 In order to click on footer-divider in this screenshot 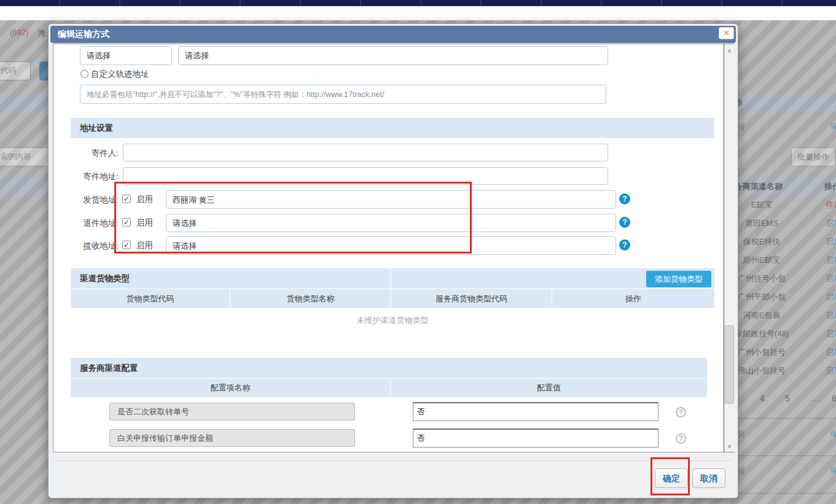, I will do `click(393, 460)`.